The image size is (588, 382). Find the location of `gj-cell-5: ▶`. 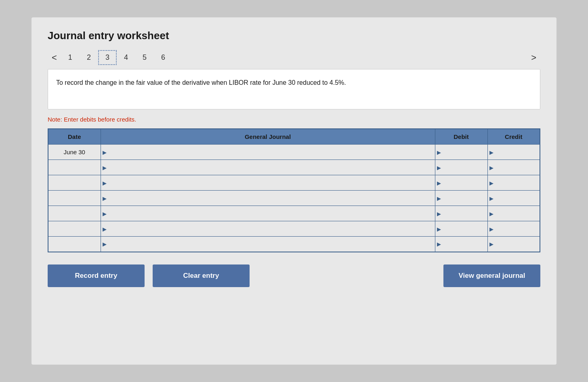

gj-cell-5: ▶ is located at coordinates (268, 229).